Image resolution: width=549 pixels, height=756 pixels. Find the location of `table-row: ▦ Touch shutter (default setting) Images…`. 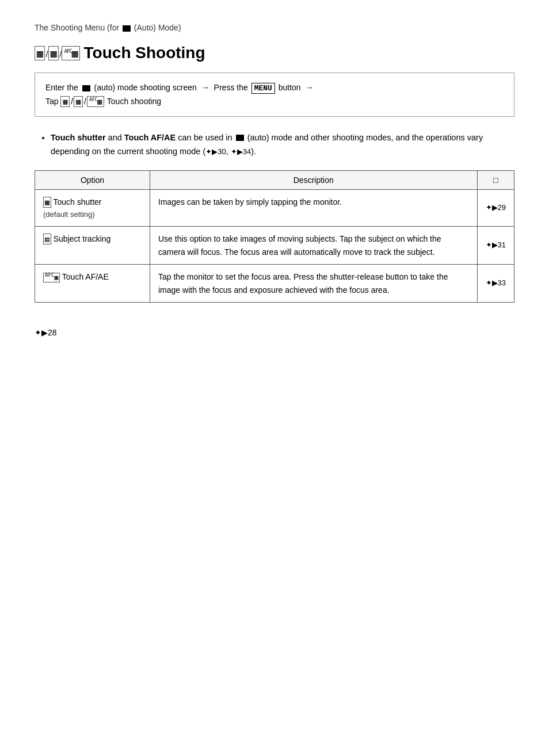

table-row: ▦ Touch shutter (default setting) Images… is located at coordinates (275, 208).